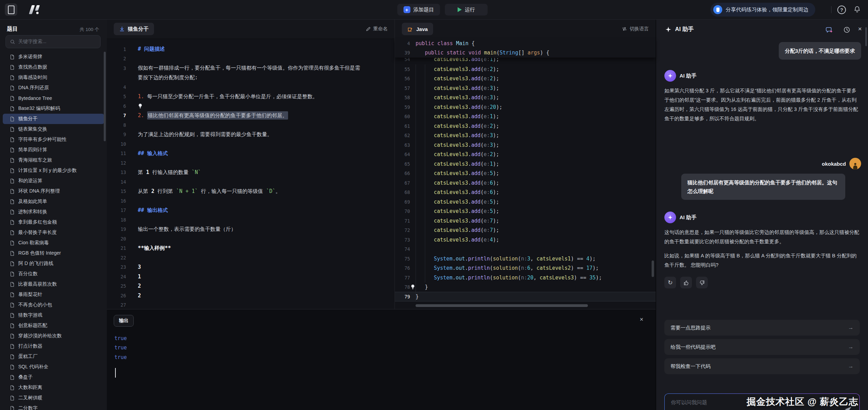 The height and width of the screenshot is (410, 868). I want to click on new-chat-icon, so click(829, 30).